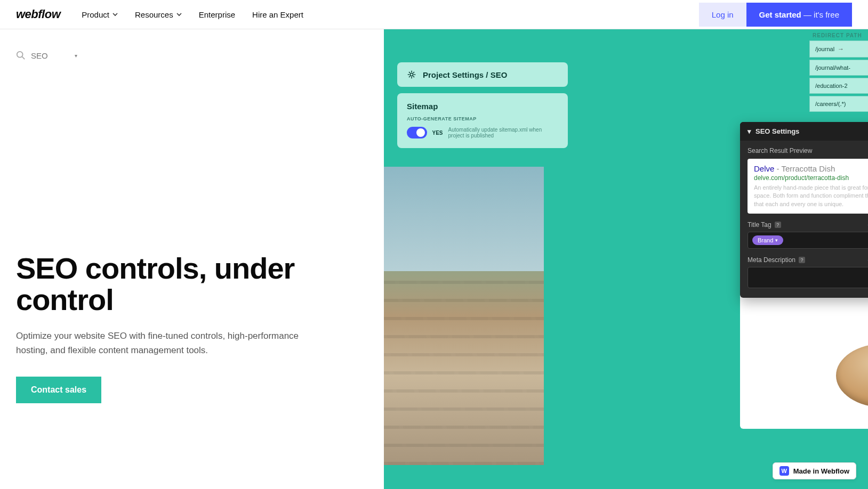 This screenshot has height=489, width=868. I want to click on nav-hire-label: Hire an Expert, so click(278, 15).